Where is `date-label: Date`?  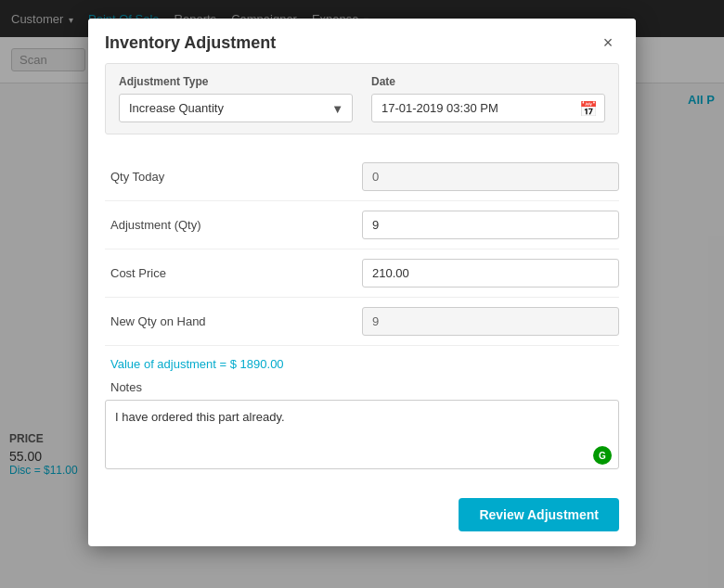 date-label: Date is located at coordinates (488, 82).